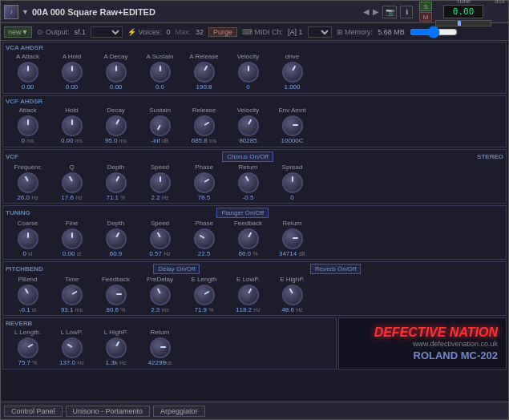  What do you see at coordinates (27, 239) in the screenshot?
I see `tuning-coarse-group: Coarse 0 st` at bounding box center [27, 239].